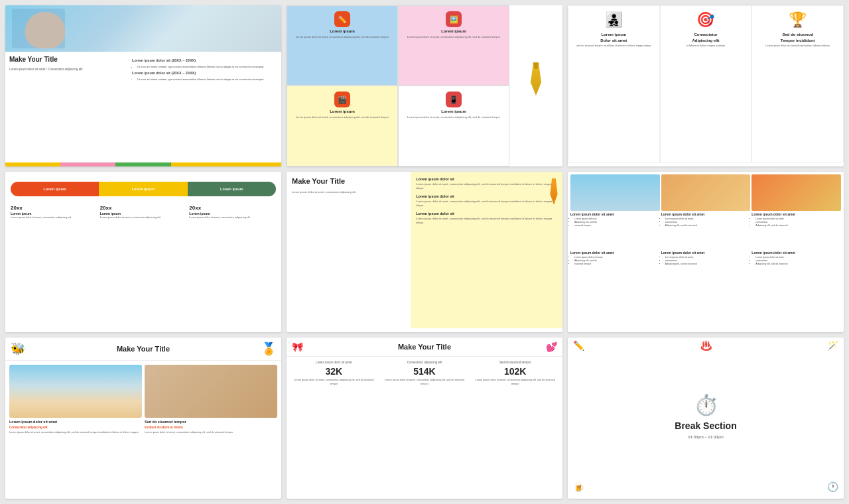 The height and width of the screenshot is (504, 849). Describe the element at coordinates (54, 212) in the screenshot. I see `slide-4-stat-1: 20xx Lorem ipsum Lorem ipsum dolor sit a…` at that location.